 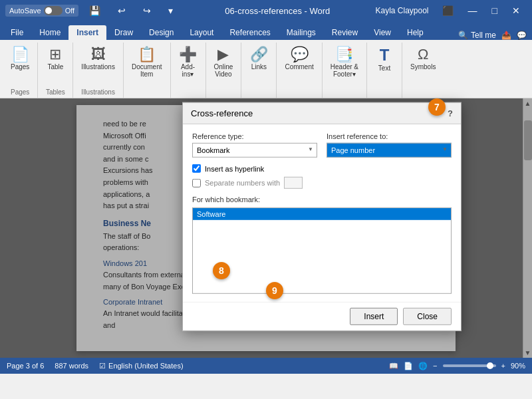 What do you see at coordinates (477, 35) in the screenshot?
I see `tell-me-search: 🔍 Tell me` at bounding box center [477, 35].